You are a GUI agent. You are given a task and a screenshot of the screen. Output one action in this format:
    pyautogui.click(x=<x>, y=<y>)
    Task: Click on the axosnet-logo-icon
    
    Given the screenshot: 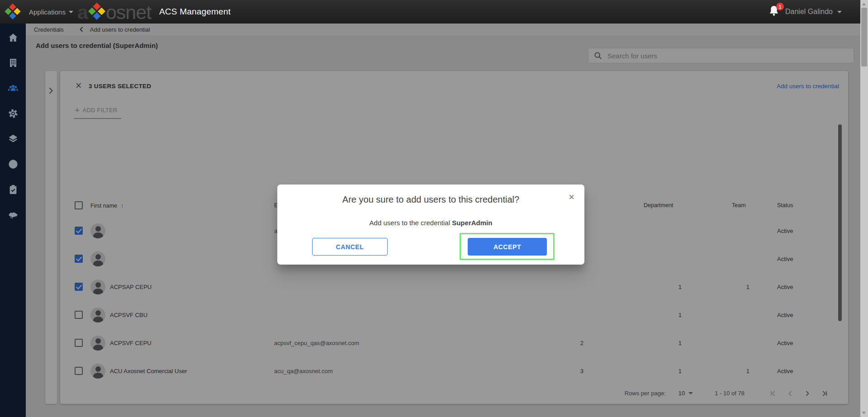 What is the action you would take?
    pyautogui.click(x=13, y=12)
    